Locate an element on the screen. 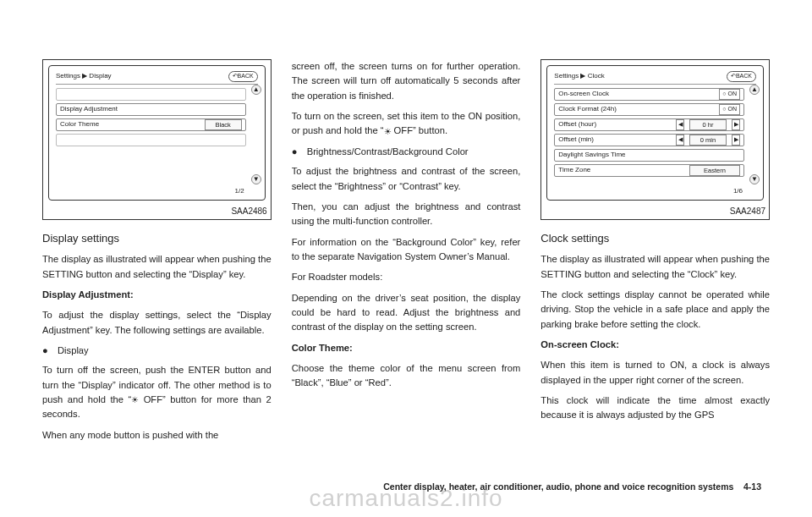 This screenshot has height=517, width=812. body-text: Depending on the driver’s seat position,… is located at coordinates (406, 313).